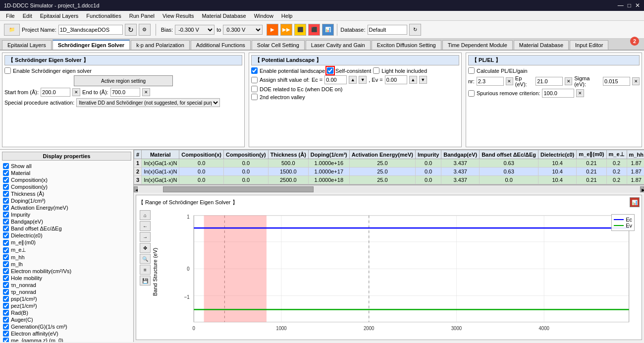 This screenshot has height=343, width=644. What do you see at coordinates (243, 30) in the screenshot?
I see `bias-to-select: 0.300 V` at bounding box center [243, 30].